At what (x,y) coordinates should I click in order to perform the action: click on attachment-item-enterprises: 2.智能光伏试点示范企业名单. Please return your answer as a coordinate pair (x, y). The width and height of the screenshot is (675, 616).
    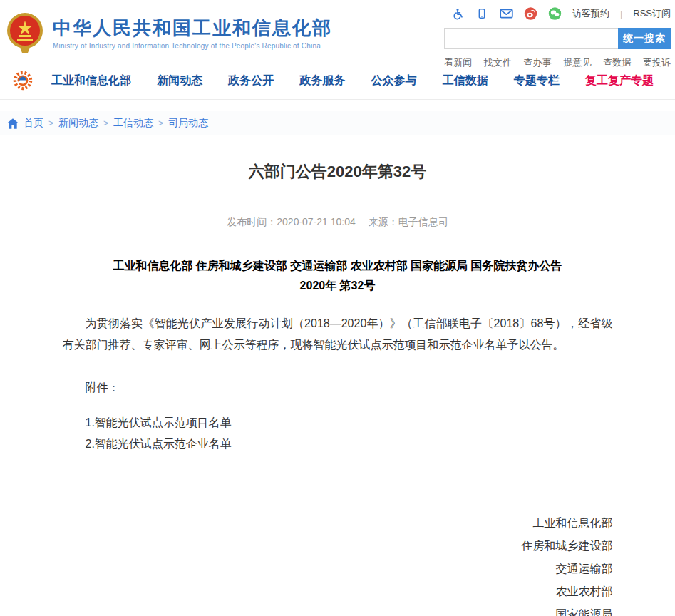
    Looking at the image, I should click on (349, 445).